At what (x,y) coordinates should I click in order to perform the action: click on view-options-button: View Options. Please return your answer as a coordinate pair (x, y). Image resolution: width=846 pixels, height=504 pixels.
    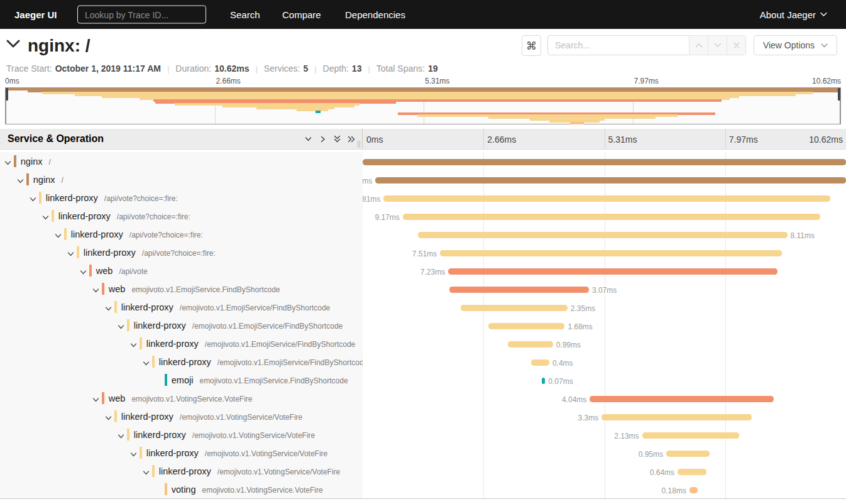
    Looking at the image, I should click on (796, 45).